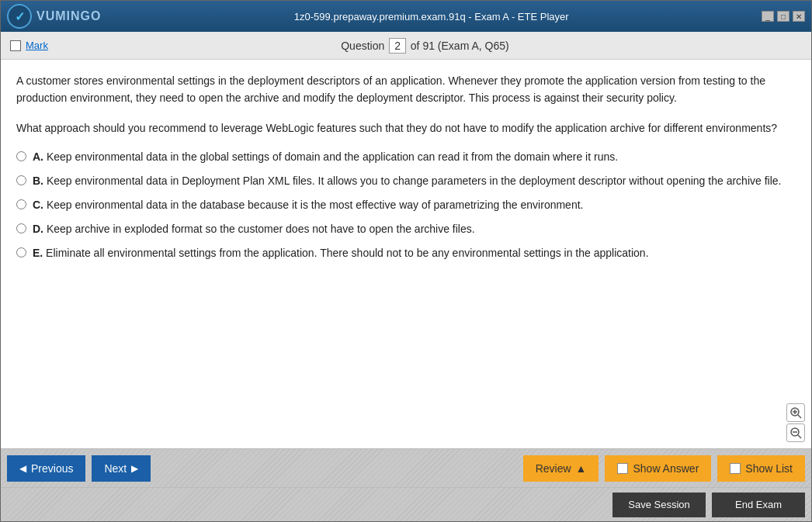 This screenshot has width=812, height=522. What do you see at coordinates (397, 46) in the screenshot?
I see `question-number: 2` at bounding box center [397, 46].